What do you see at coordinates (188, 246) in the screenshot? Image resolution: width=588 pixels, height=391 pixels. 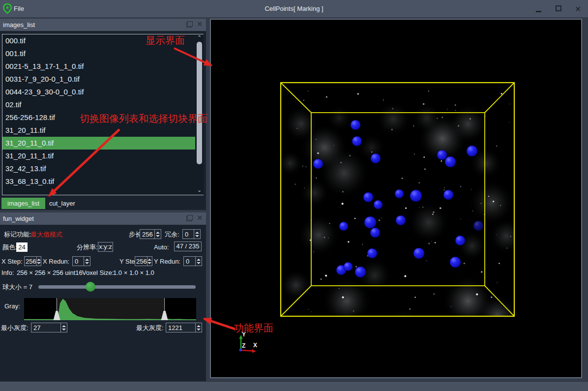 I see `auto-value-box: 47 / 235` at bounding box center [188, 246].